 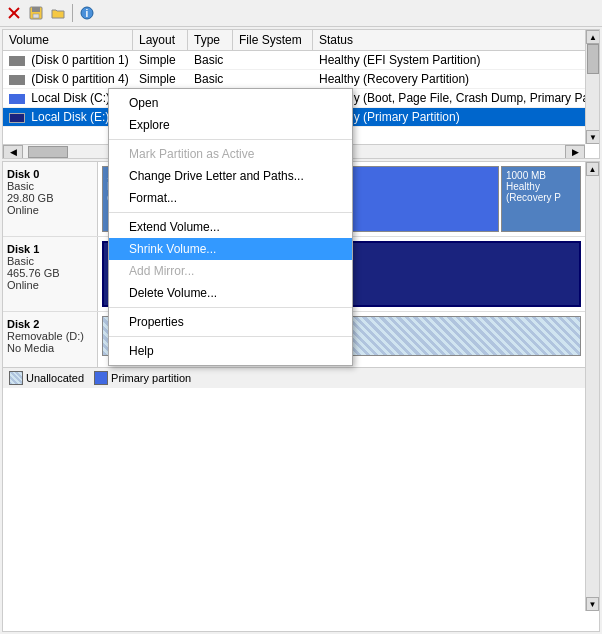 I want to click on header-type: Type, so click(x=210, y=40).